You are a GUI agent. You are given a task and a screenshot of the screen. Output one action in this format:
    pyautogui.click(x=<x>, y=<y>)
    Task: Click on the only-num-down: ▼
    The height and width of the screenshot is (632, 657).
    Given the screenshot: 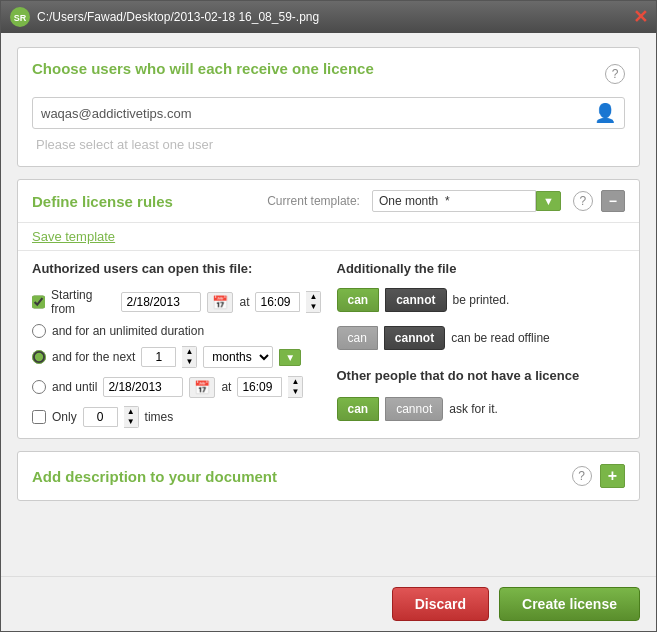 What is the action you would take?
    pyautogui.click(x=131, y=422)
    